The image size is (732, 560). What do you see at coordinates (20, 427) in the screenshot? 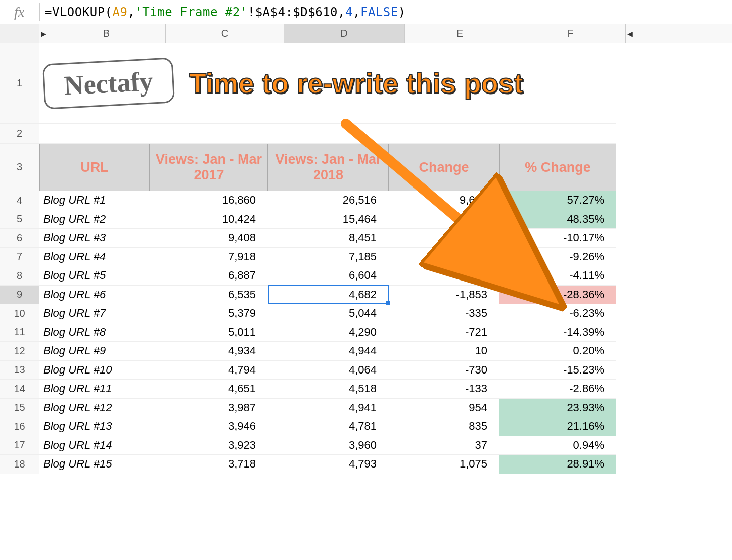
I see `row-header: 16` at bounding box center [20, 427].